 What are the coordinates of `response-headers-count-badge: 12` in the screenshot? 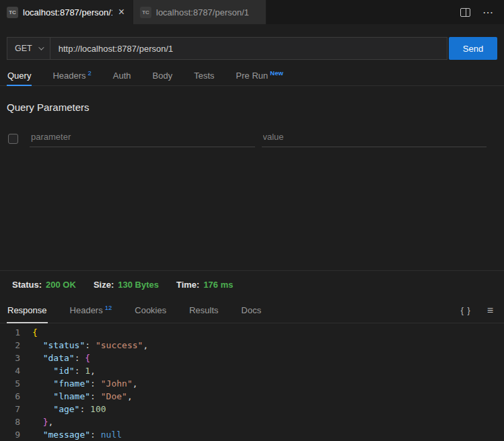 It's located at (109, 308).